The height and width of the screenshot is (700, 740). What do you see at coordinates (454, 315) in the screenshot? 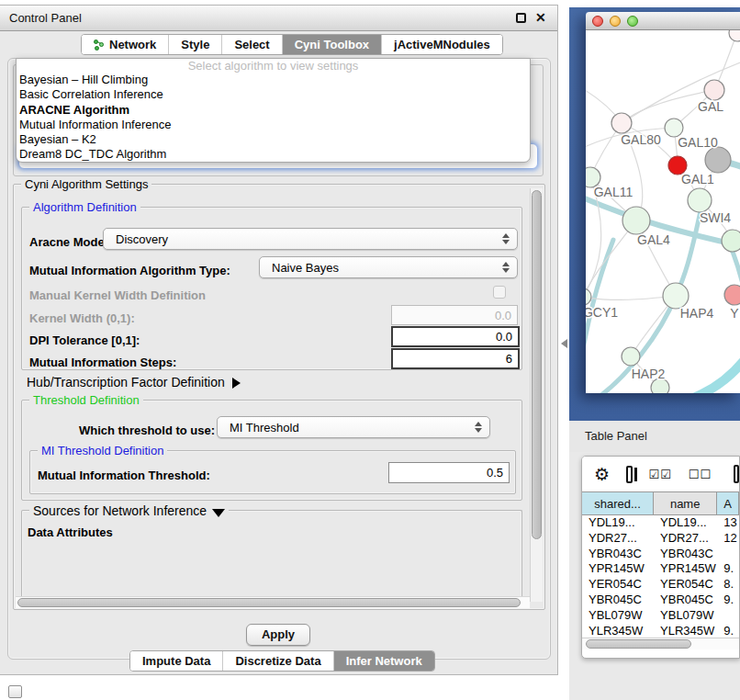
I see `kernel-width-field: 0.0` at bounding box center [454, 315].